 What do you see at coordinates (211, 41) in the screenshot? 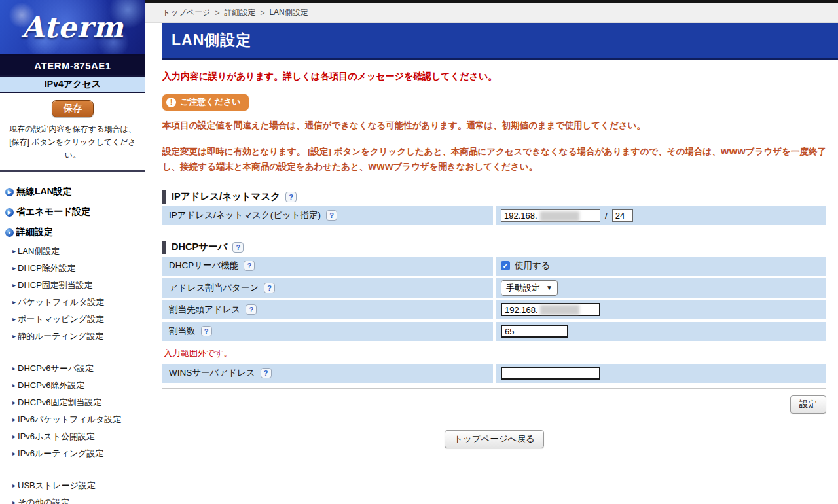
I see `page-title: LAN側設定` at bounding box center [211, 41].